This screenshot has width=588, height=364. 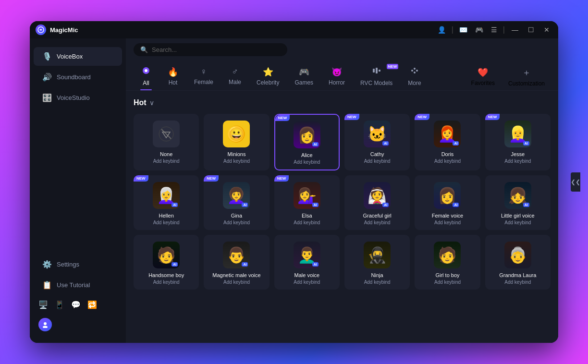 What do you see at coordinates (173, 72) in the screenshot?
I see `hot-icon: 🔥` at bounding box center [173, 72].